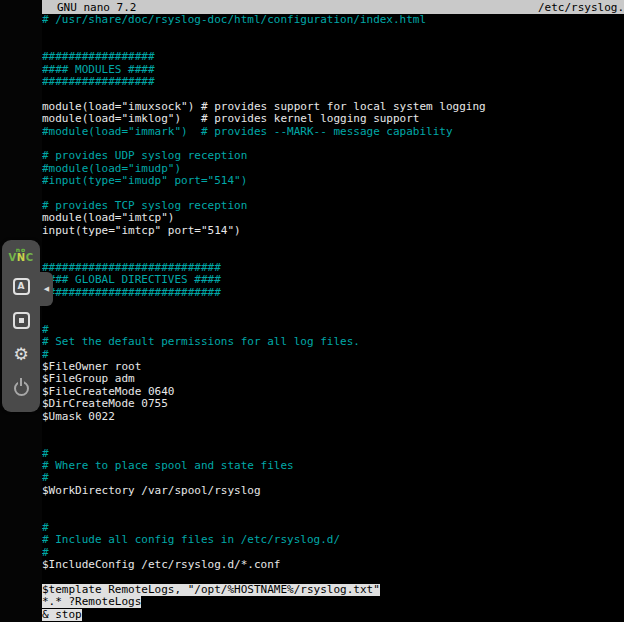 The height and width of the screenshot is (622, 624). Describe the element at coordinates (21, 320) in the screenshot. I see `fullscreen-button` at that location.